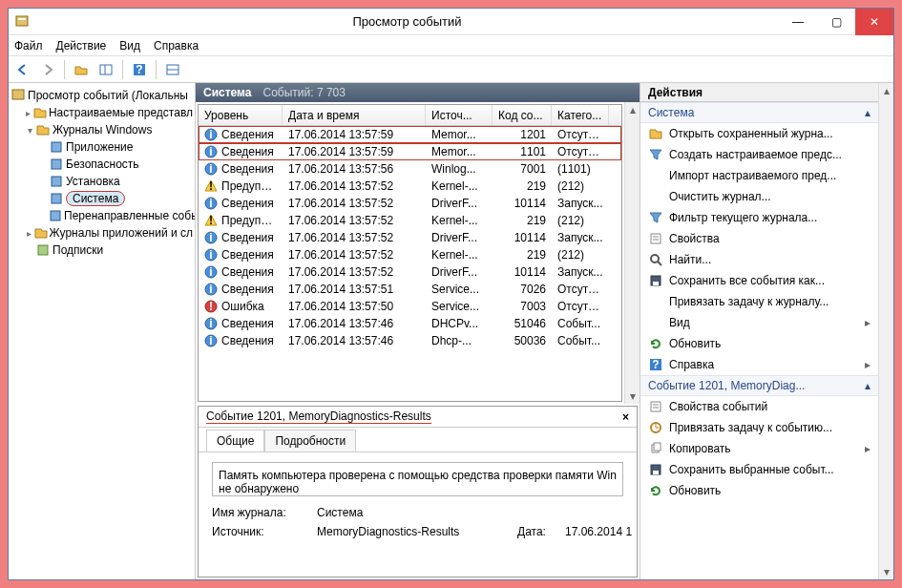 This screenshot has width=902, height=588. Describe the element at coordinates (886, 331) in the screenshot. I see `actions-scrollbar: ▴▾` at that location.